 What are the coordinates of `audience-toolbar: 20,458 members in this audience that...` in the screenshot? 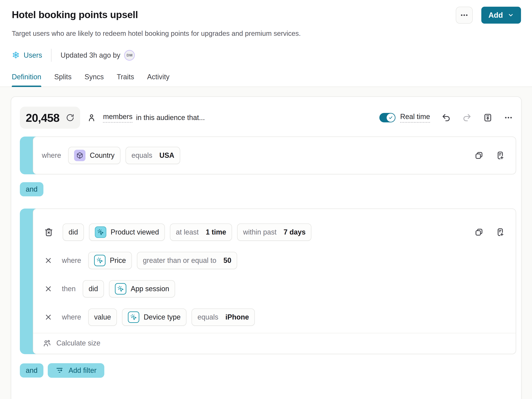 It's located at (268, 118).